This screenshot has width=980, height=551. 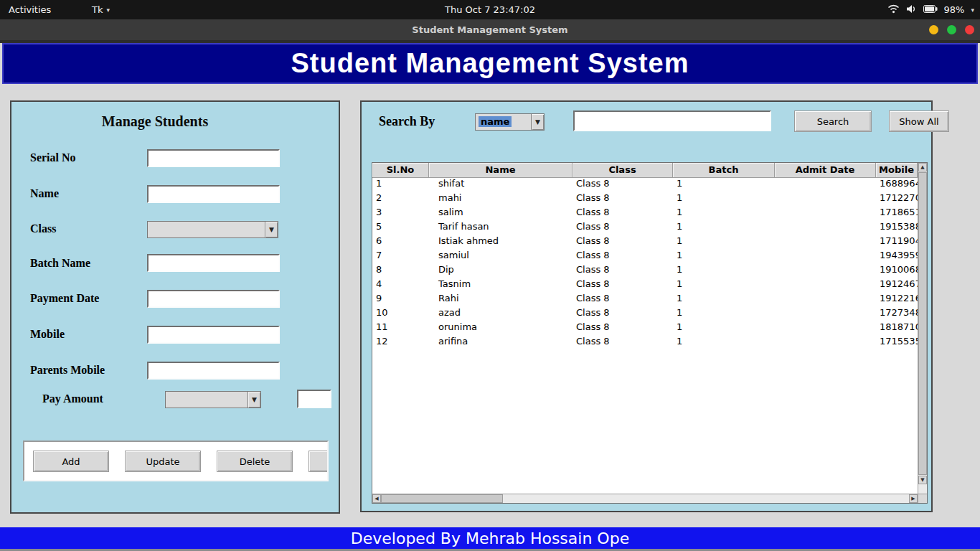 I want to click on table-cell: 16889647, so click(x=897, y=185).